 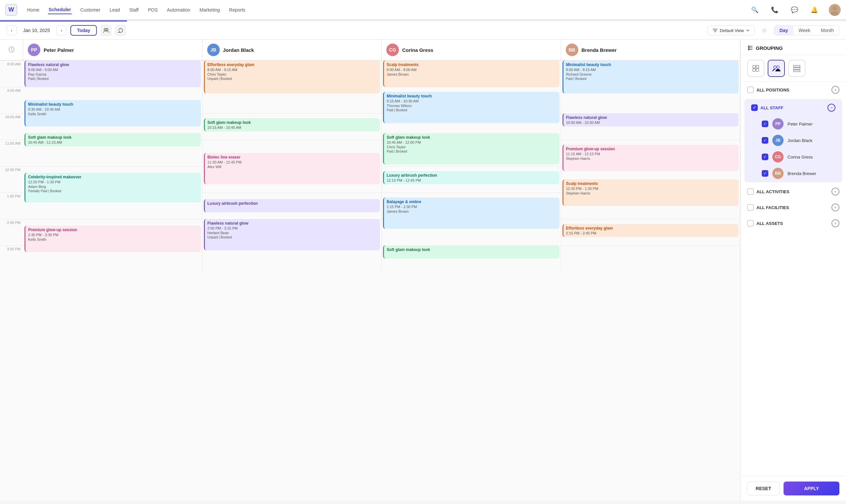 What do you see at coordinates (113, 142) in the screenshot?
I see `appointment-time: 10:45 AM - 11:15 AM` at bounding box center [113, 142].